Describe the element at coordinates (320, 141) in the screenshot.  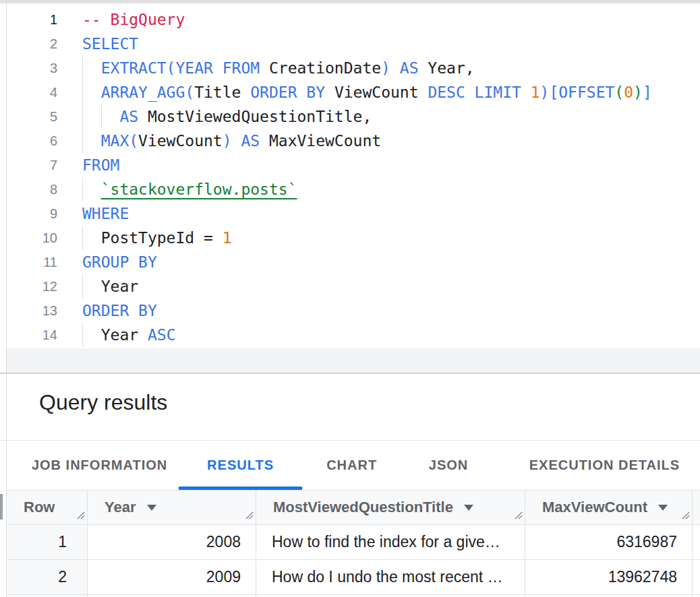
I see `code-token: MaxViewCount` at that location.